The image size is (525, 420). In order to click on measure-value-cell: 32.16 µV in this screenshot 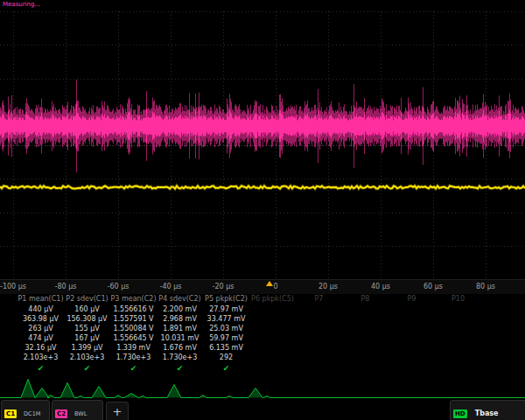, I will do `click(40, 348)`.